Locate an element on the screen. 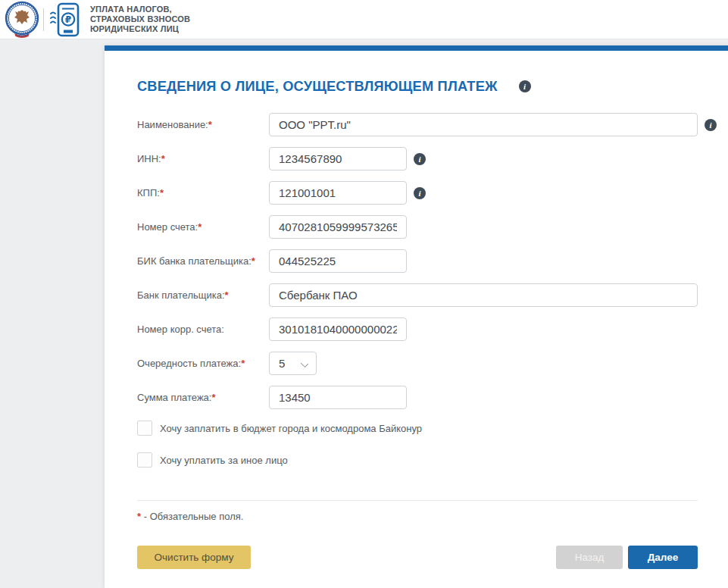 The width and height of the screenshot is (728, 588). section-title: СВЕДЕНИЯ О ЛИЦЕ, ОСУЩЕСТВЛЯЮЩЕМ ПЛАТЕЖ is located at coordinates (317, 86).